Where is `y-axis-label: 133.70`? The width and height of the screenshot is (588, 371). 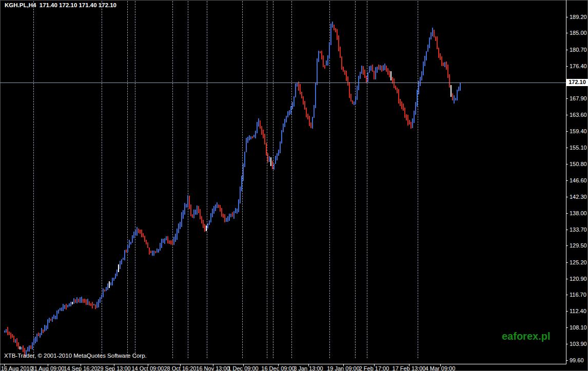 y-axis-label: 133.70 is located at coordinates (578, 230).